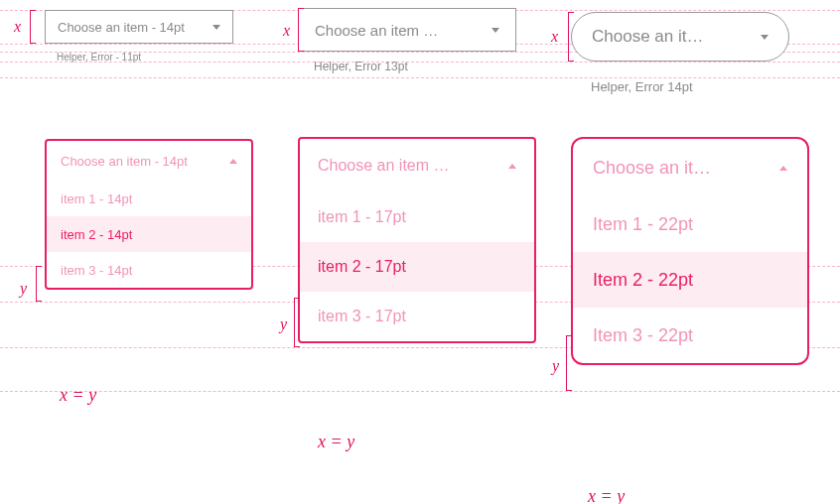 The height and width of the screenshot is (504, 840). I want to click on dropdown-open-label: Choose an item …, so click(383, 166).